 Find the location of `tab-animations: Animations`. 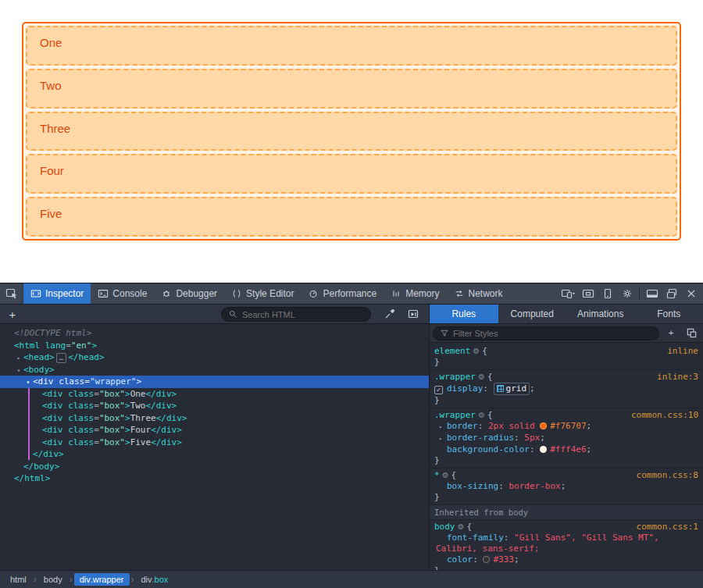

tab-animations: Animations is located at coordinates (601, 314).